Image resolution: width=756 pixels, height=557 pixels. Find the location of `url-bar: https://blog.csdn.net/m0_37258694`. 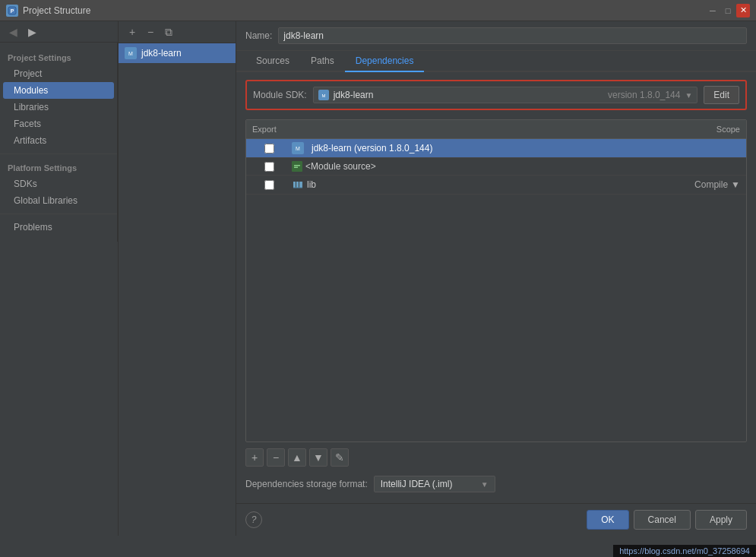

url-bar: https://blog.csdn.net/m0_37258694 is located at coordinates (685, 551).